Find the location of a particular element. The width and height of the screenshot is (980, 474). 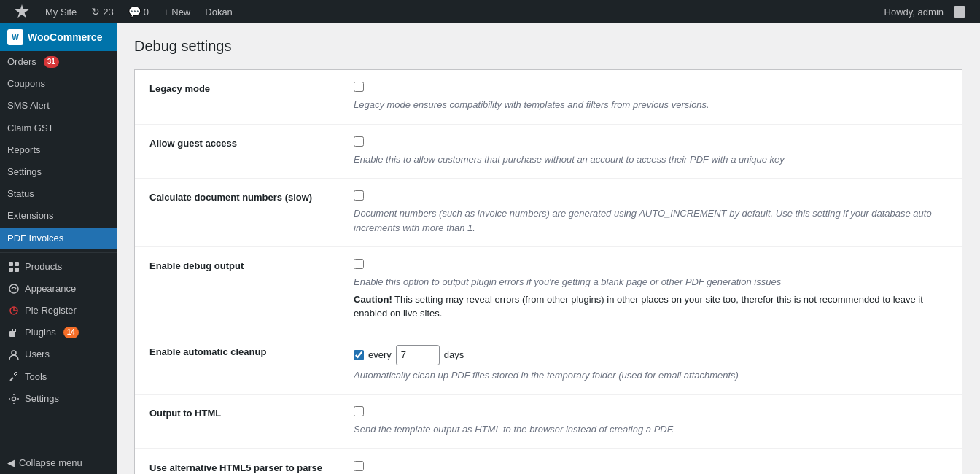

admin-avatar is located at coordinates (960, 12).